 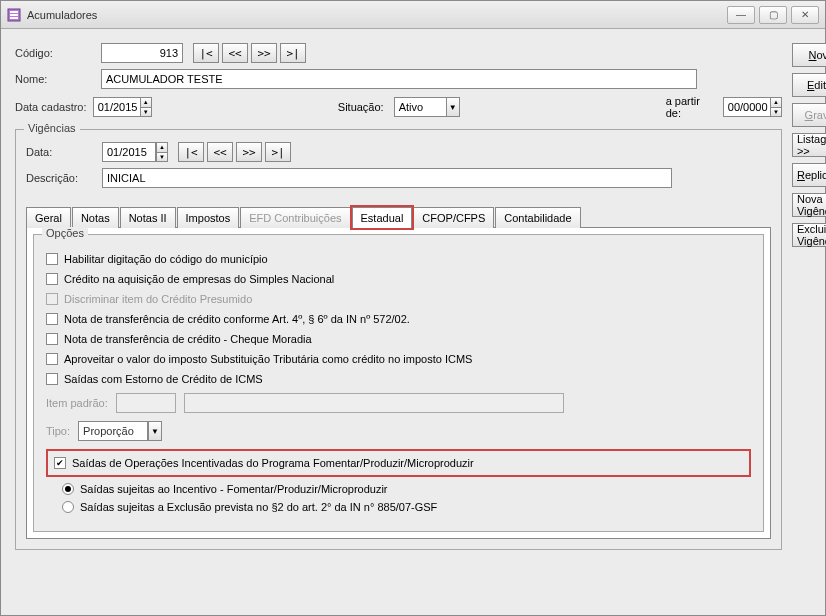 What do you see at coordinates (52, 299) in the screenshot?
I see `chk-discriminar-presumido` at bounding box center [52, 299].